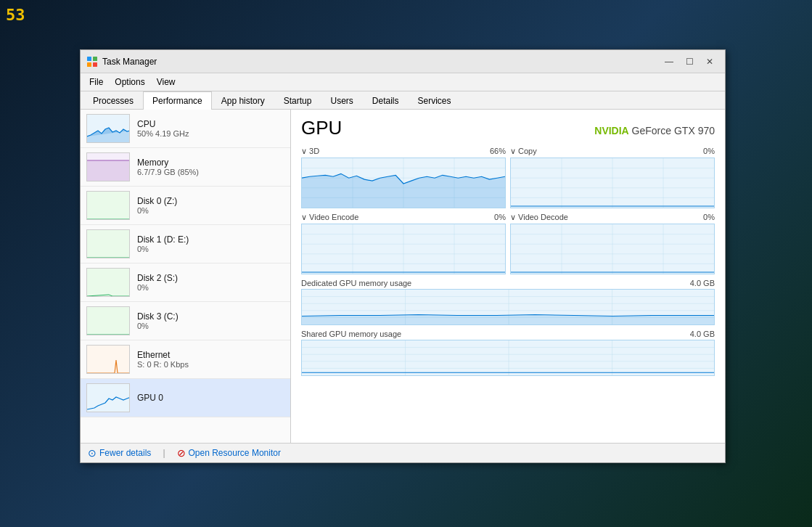 Image resolution: width=812 pixels, height=527 pixels. What do you see at coordinates (150, 398) in the screenshot?
I see `gpu0-name: GPU 0` at bounding box center [150, 398].